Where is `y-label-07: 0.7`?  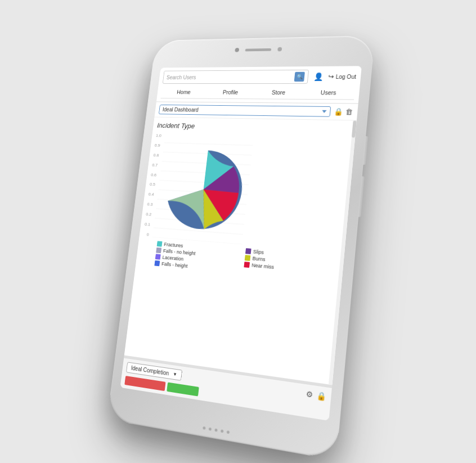 y-label-07: 0.7 is located at coordinates (155, 164).